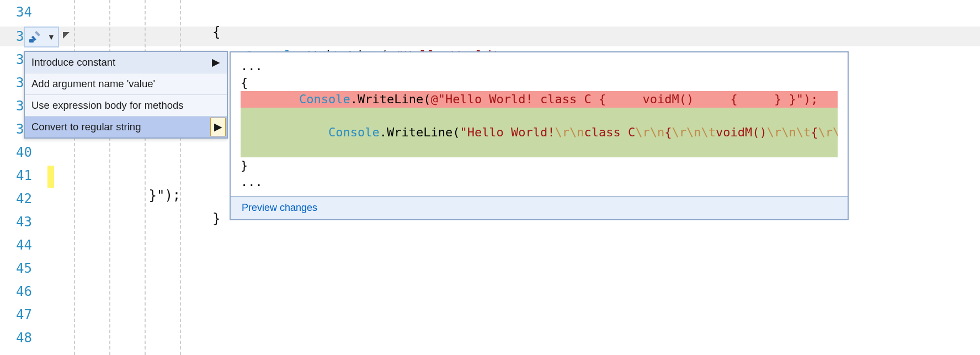  Describe the element at coordinates (24, 152) in the screenshot. I see `line-number: 40` at that location.